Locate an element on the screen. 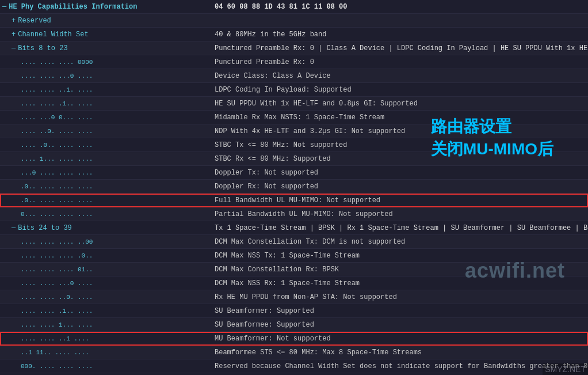 Image resolution: width=588 pixels, height=375 pixels. table-row: .... .... .... .0..DCM Max NSS Tx: 1 Spa… is located at coordinates (294, 256).